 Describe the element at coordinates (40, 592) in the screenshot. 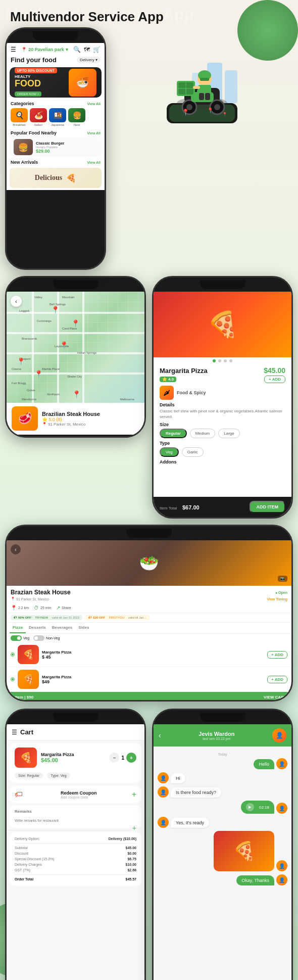

I see `restaurant-detail-name: Brazian Steak House` at that location.